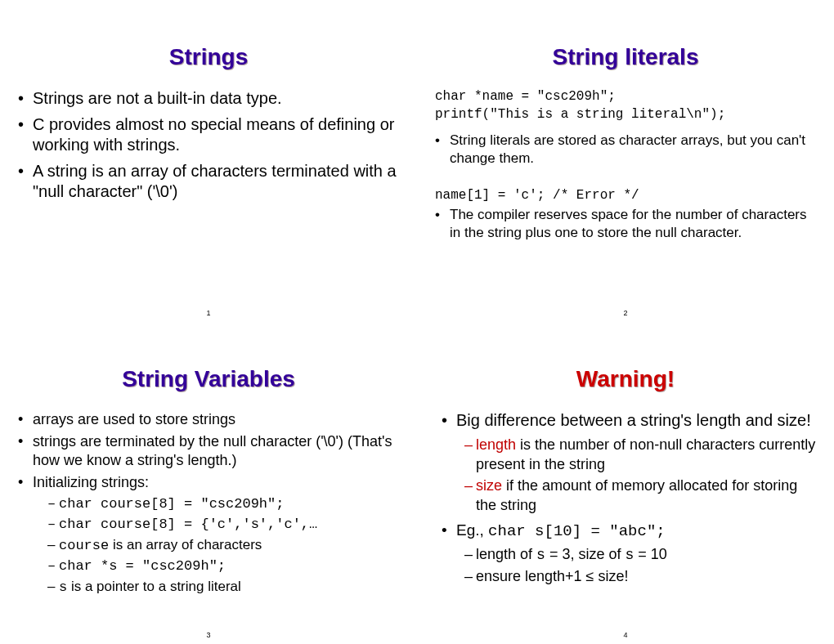 This screenshot has width=834, height=644. Describe the element at coordinates (626, 379) in the screenshot. I see `slide-title: Warning!` at that location.